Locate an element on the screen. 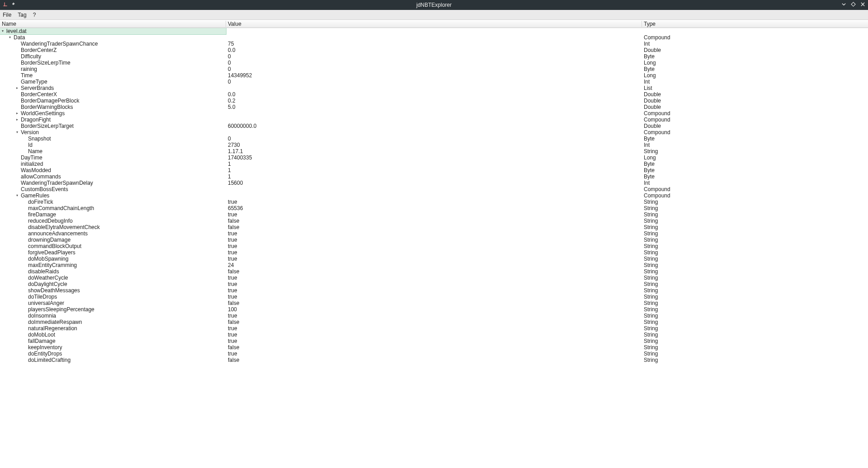 This screenshot has width=868, height=468. column-header-value: Value is located at coordinates (434, 24).